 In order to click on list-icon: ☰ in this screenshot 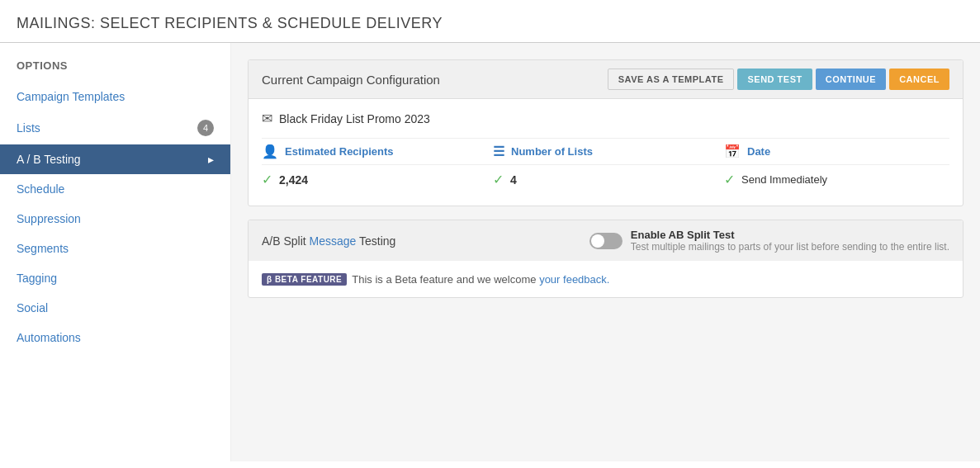, I will do `click(499, 152)`.